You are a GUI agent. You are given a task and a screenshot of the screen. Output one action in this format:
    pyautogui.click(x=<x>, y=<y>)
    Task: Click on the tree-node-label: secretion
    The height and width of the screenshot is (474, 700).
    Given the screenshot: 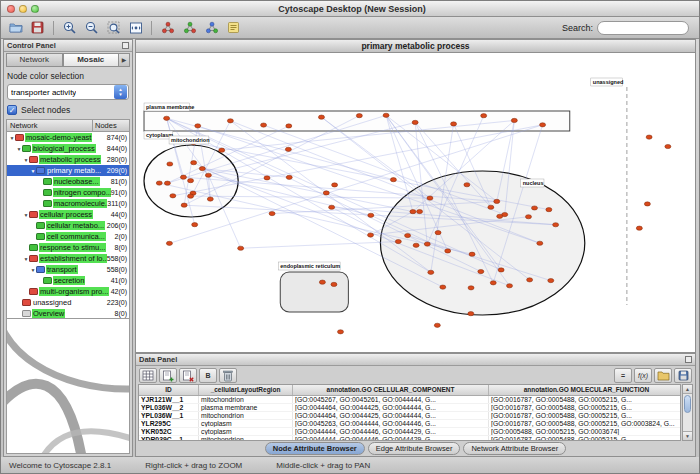 What is the action you would take?
    pyautogui.click(x=69, y=280)
    